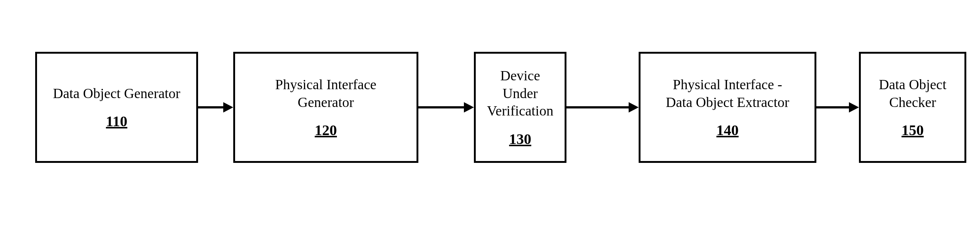 The height and width of the screenshot is (248, 980). What do you see at coordinates (727, 107) in the screenshot?
I see `block-physical-interface-data-object-extractor: Physical Interface - Data Object Extract…` at bounding box center [727, 107].